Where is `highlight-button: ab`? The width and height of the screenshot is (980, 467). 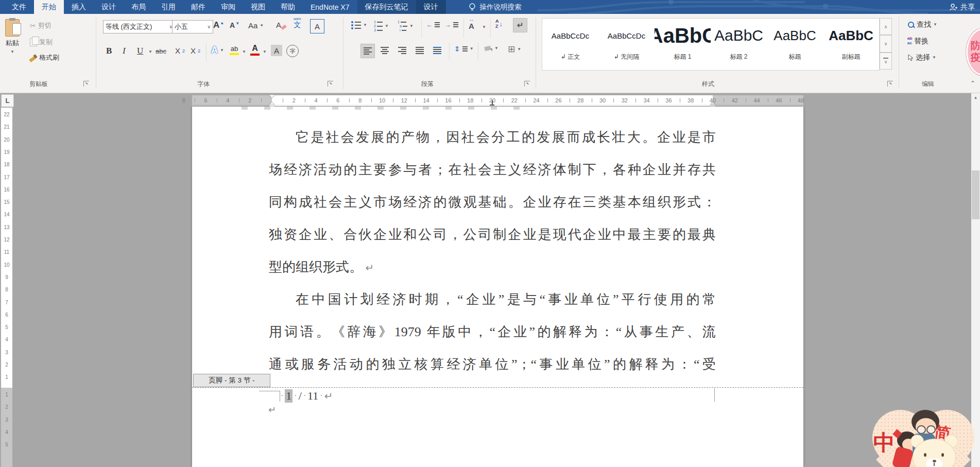
highlight-button: ab is located at coordinates (234, 50).